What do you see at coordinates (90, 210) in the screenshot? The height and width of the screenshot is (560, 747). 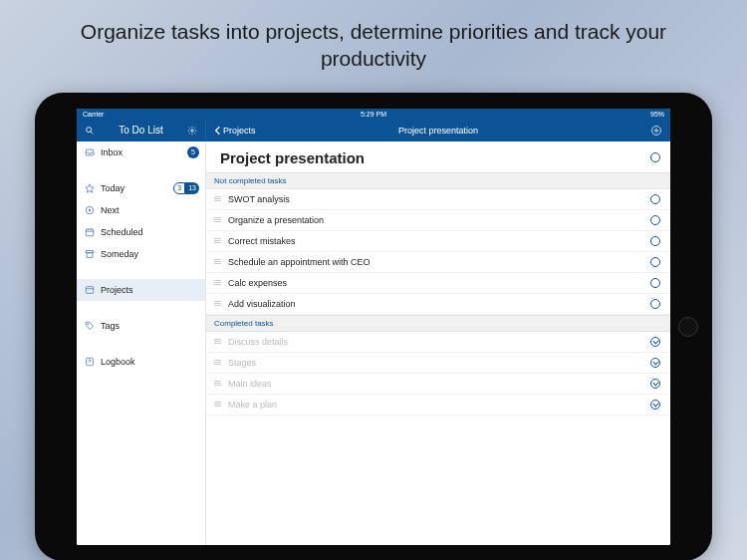 I see `next-icon` at bounding box center [90, 210].